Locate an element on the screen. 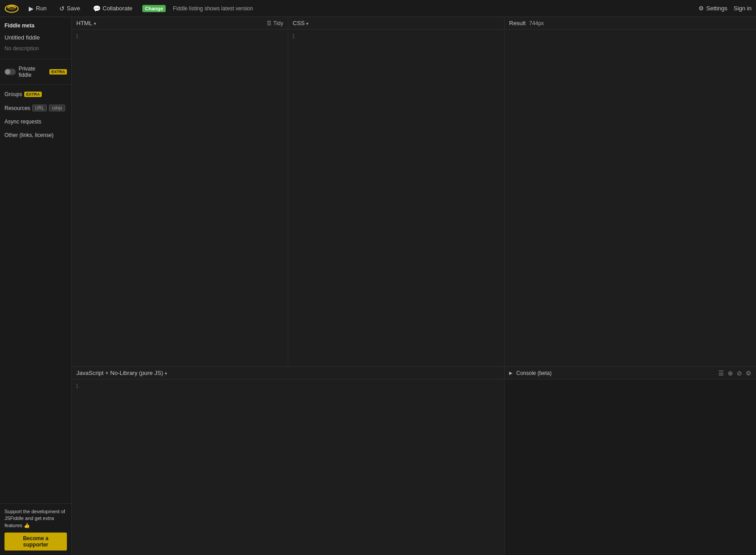 This screenshot has width=756, height=555. js-panel-title: JavaScript + No-Library (pure JS) ▾ is located at coordinates (122, 373).